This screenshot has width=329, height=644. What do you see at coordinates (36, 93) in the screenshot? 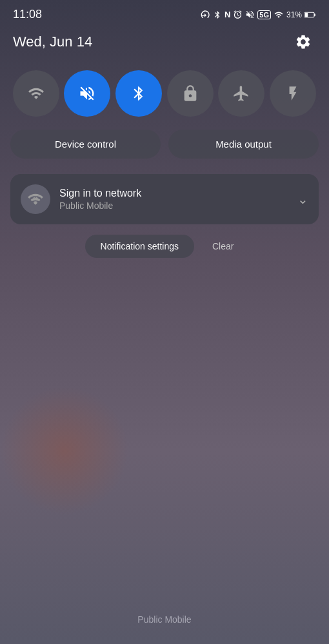
I see `wifi-tile` at bounding box center [36, 93].